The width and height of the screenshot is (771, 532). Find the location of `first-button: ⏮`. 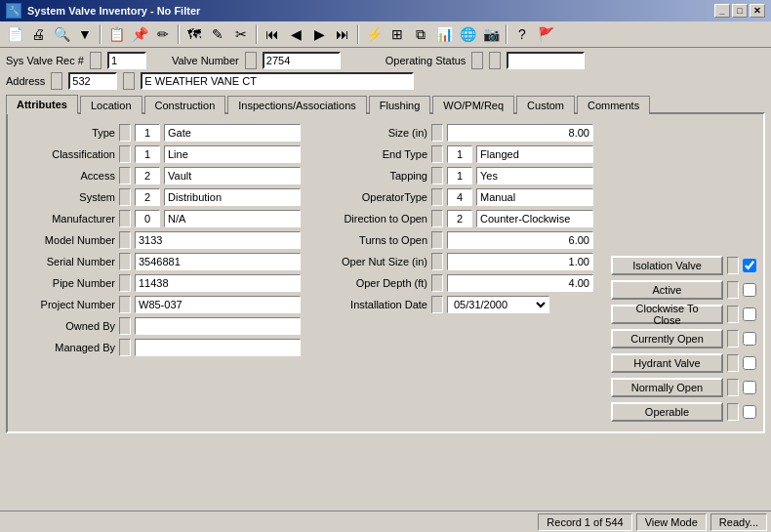

first-button: ⏮ is located at coordinates (272, 34).